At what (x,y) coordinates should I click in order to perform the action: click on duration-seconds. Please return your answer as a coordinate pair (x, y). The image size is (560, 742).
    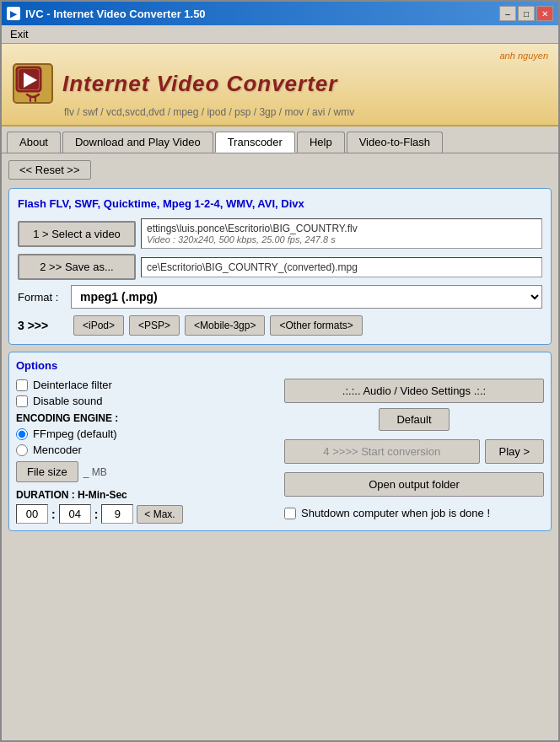
    Looking at the image, I should click on (117, 514).